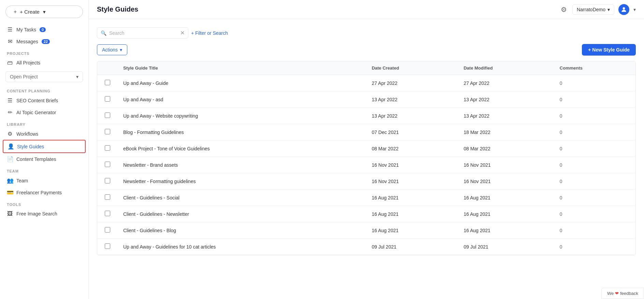  Describe the element at coordinates (242, 68) in the screenshot. I see `col-title: Style Guide Title` at that location.